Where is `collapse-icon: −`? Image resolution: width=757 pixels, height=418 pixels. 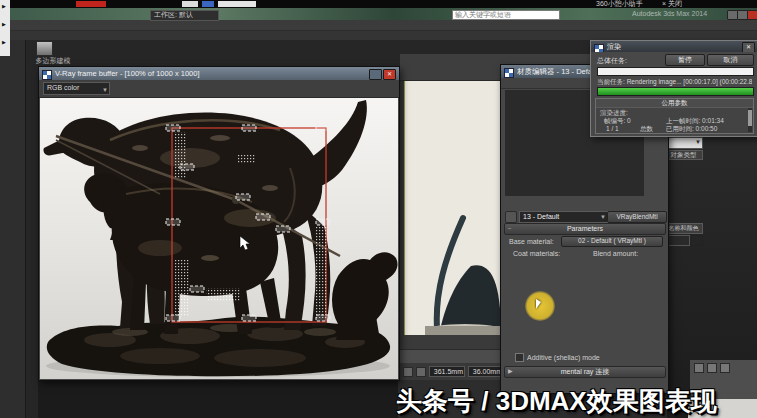 collapse-icon: − is located at coordinates (510, 228).